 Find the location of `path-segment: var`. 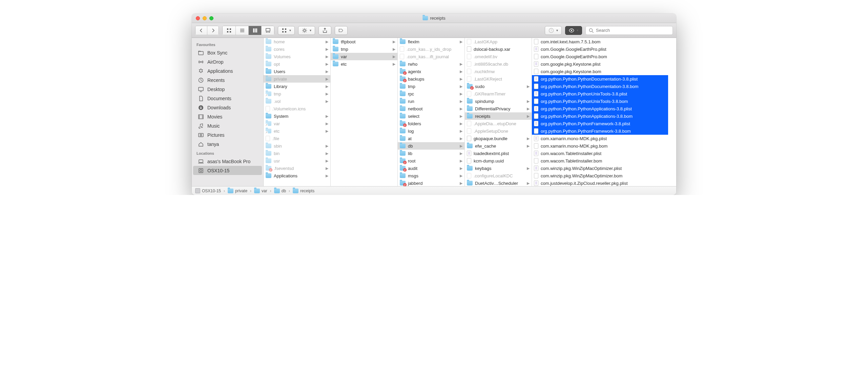

path-segment: var is located at coordinates (261, 191).